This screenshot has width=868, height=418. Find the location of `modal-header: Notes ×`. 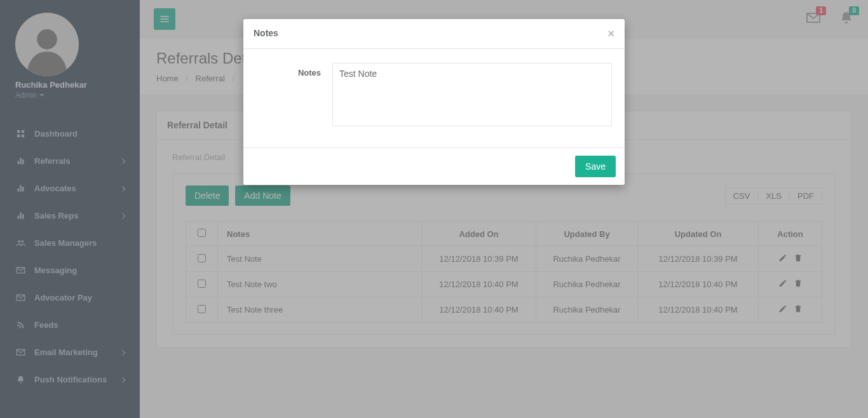

modal-header: Notes × is located at coordinates (434, 34).